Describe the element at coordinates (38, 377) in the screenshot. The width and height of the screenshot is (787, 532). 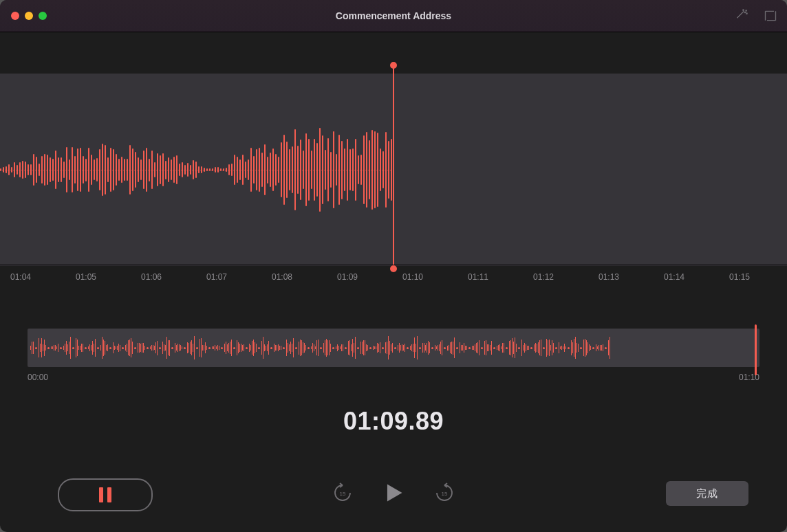
I see `overview-start-label: 00:00` at that location.